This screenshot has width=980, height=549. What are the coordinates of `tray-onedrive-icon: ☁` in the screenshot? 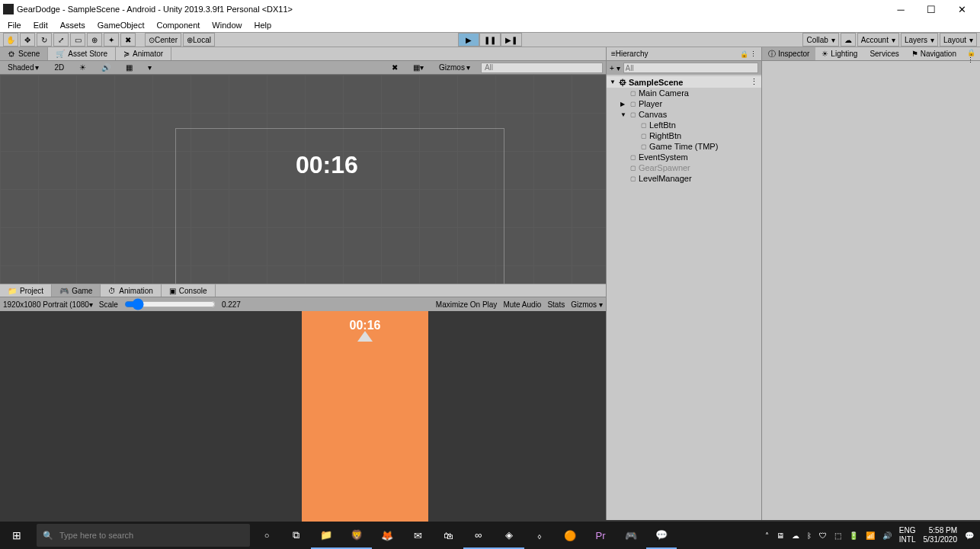 It's located at (796, 535).